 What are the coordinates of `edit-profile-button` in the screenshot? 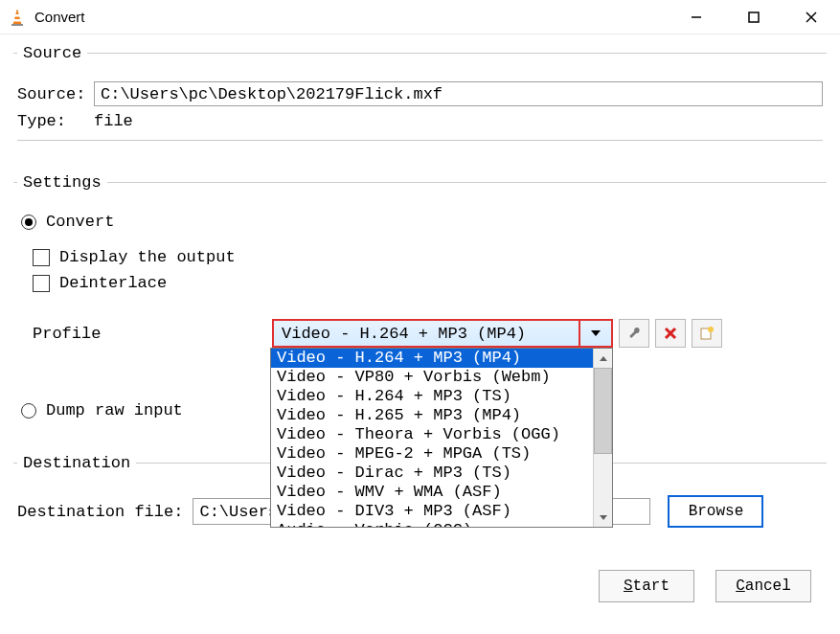 It's located at (634, 333).